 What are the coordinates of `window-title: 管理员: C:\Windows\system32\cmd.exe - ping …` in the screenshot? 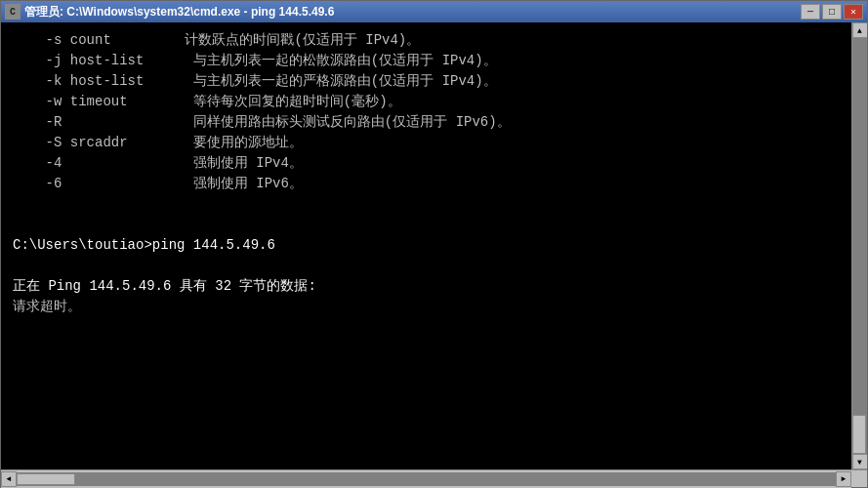 It's located at (180, 12).